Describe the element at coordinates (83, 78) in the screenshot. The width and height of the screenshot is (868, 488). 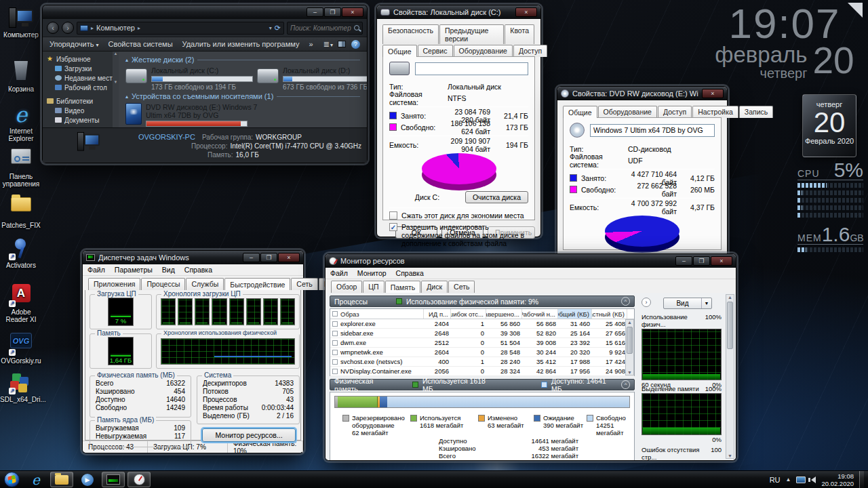
I see `sidebar-item-recent: Недавние места` at that location.